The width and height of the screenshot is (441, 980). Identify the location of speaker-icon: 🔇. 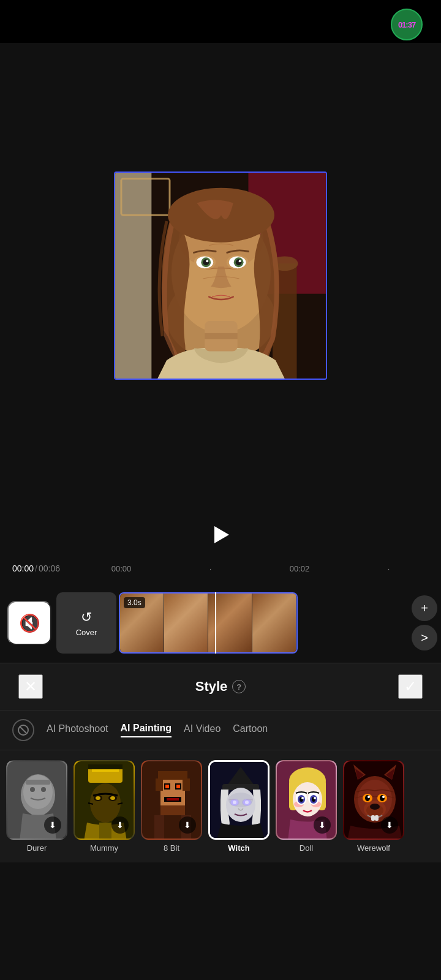
(29, 624).